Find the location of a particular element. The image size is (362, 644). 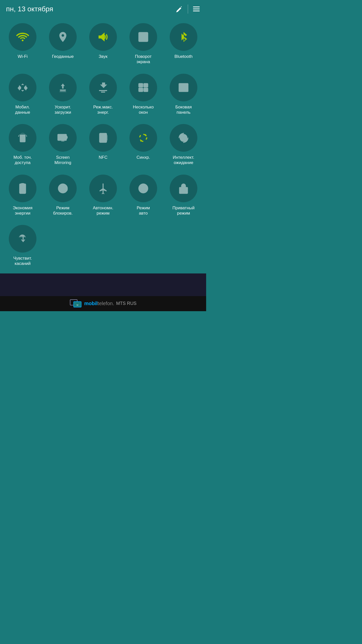

screen-mirroring-toggle: ScreenMirroring is located at coordinates (63, 145).